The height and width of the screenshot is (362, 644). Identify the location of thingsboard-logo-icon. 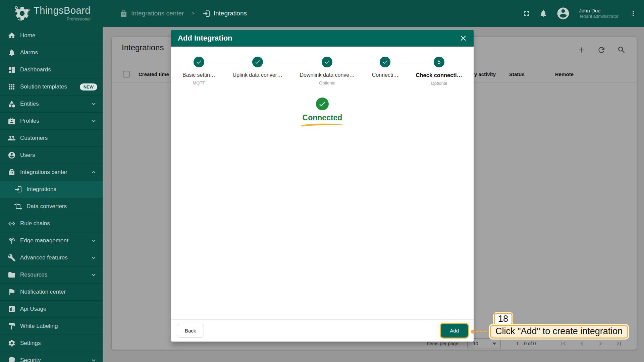
(22, 13).